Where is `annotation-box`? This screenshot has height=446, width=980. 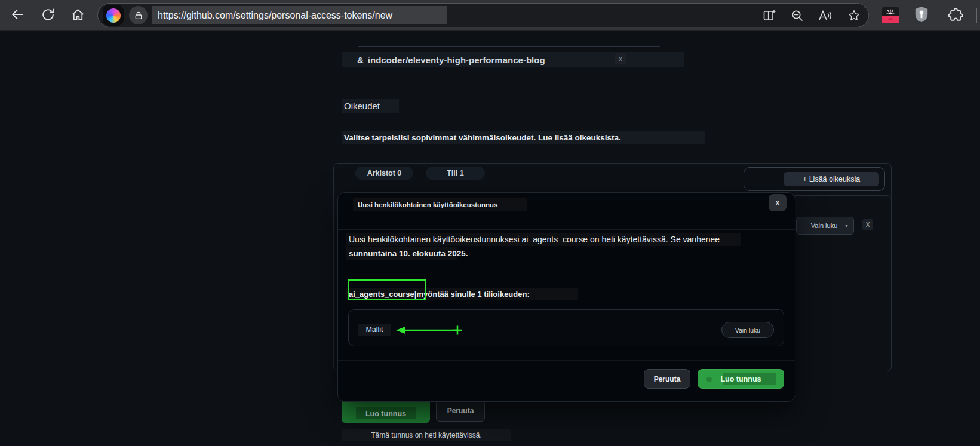 annotation-box is located at coordinates (387, 290).